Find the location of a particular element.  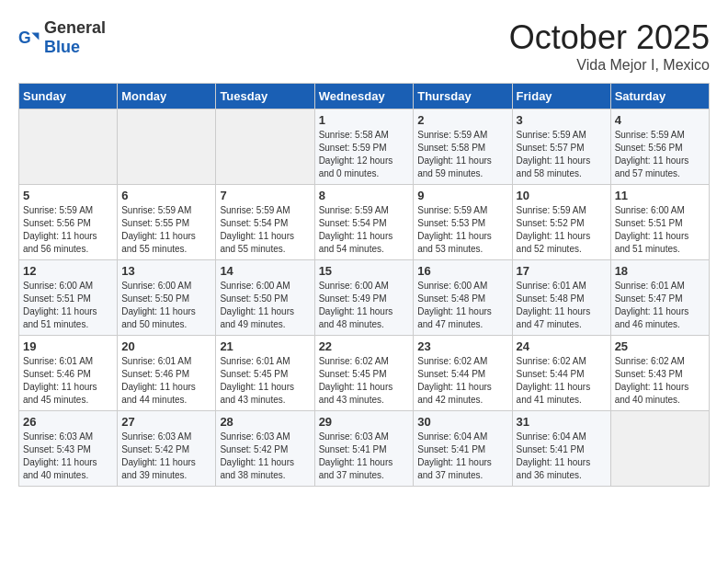

day-number: 28 is located at coordinates (265, 421).